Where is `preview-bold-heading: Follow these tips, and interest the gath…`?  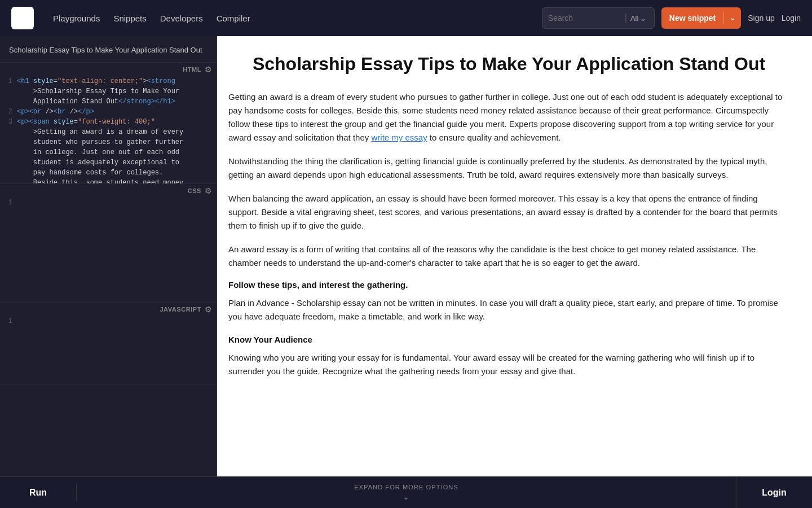 preview-bold-heading: Follow these tips, and interest the gath… is located at coordinates (509, 284).